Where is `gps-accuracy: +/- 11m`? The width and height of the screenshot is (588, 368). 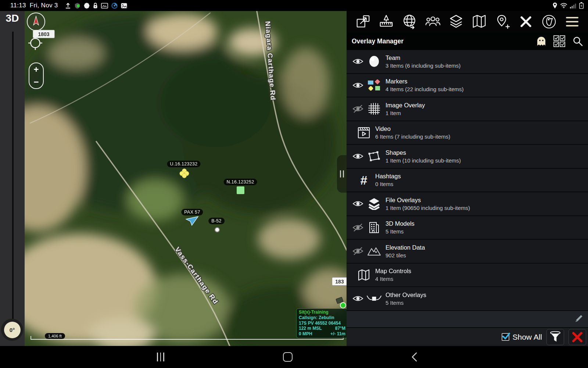
gps-accuracy: +/- 11m is located at coordinates (338, 334).